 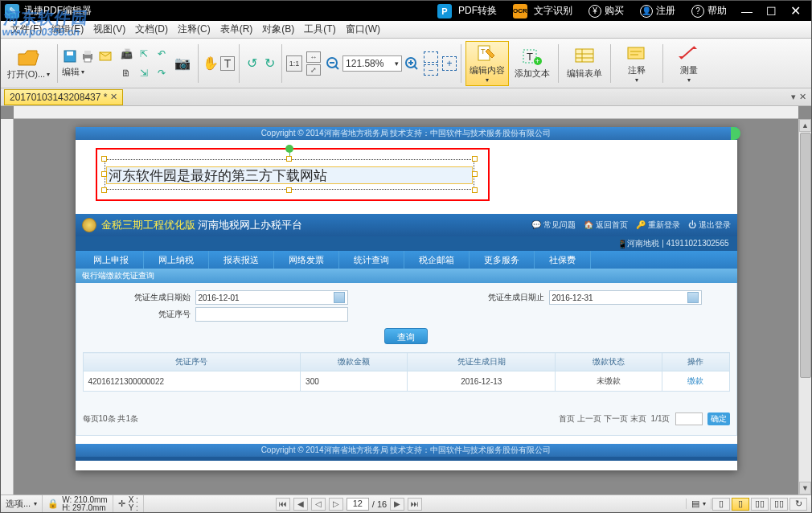 What do you see at coordinates (126, 54) in the screenshot?
I see `scan-icon: 📠` at bounding box center [126, 54].